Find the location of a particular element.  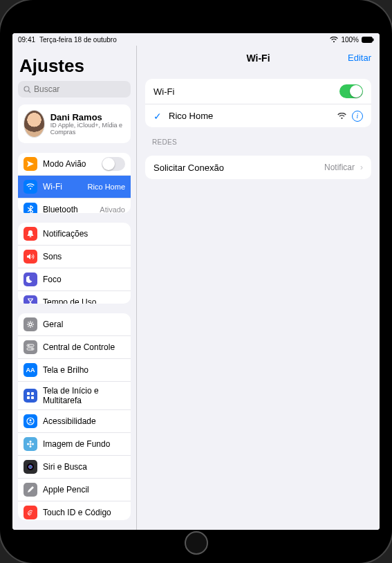

sidebar-item-imagem-de-fundo: Imagem de Fundo is located at coordinates (75, 444).